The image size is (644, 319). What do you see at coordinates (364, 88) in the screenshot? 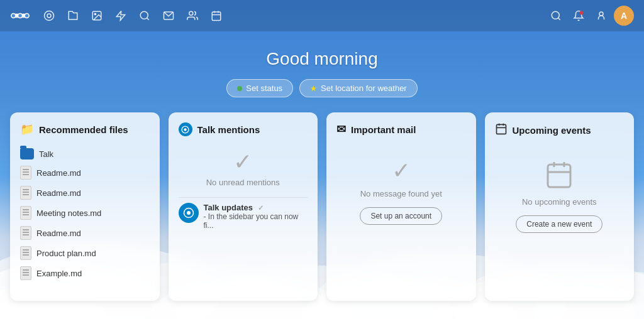
I see `set-weather-label: Set location for weather` at bounding box center [364, 88].